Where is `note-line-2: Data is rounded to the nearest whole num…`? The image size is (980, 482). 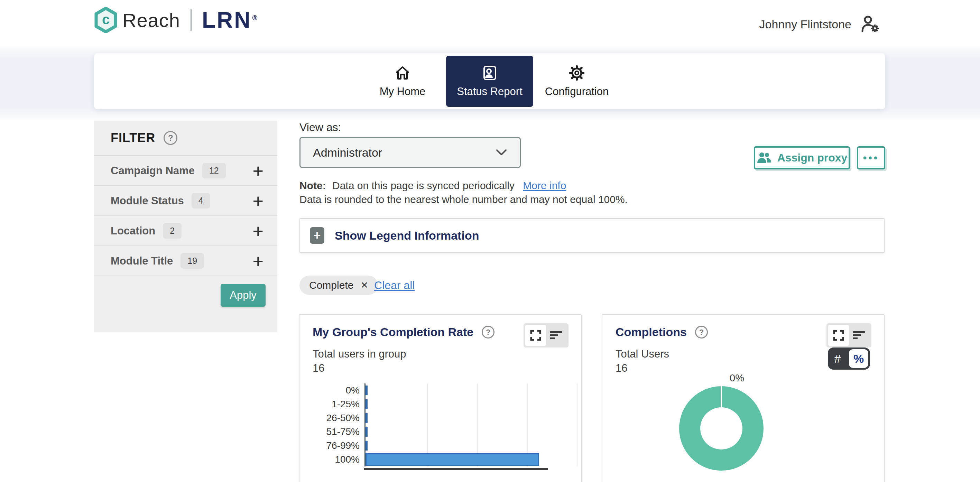 note-line-2: Data is rounded to the nearest whole num… is located at coordinates (463, 199).